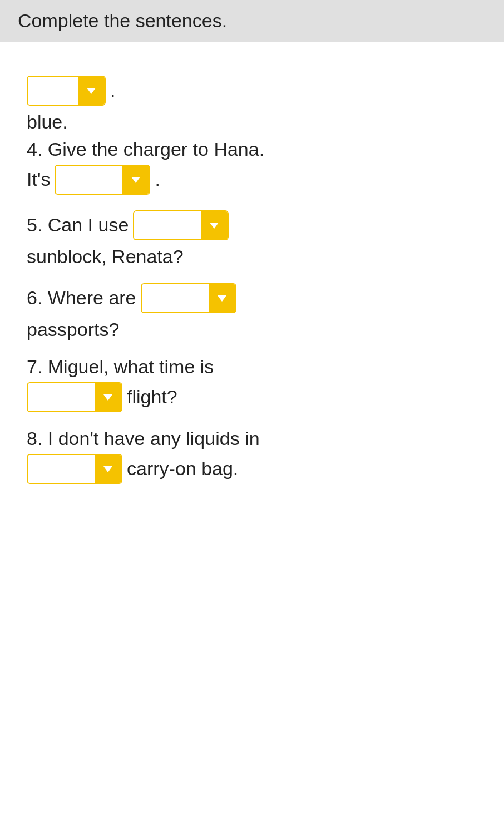  What do you see at coordinates (252, 105) in the screenshot?
I see `sentence-block-partial: . blue.` at bounding box center [252, 105].